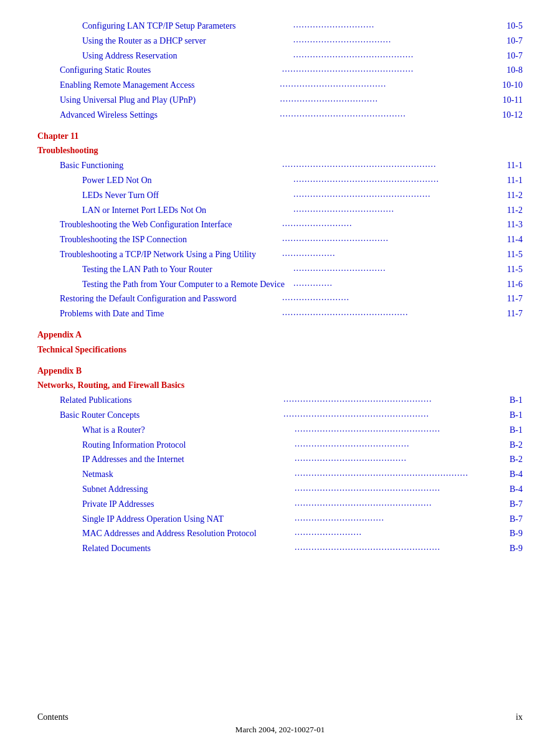  What do you see at coordinates (169, 85) in the screenshot?
I see `entry-text: Enabling Remote Management Access` at bounding box center [169, 85].